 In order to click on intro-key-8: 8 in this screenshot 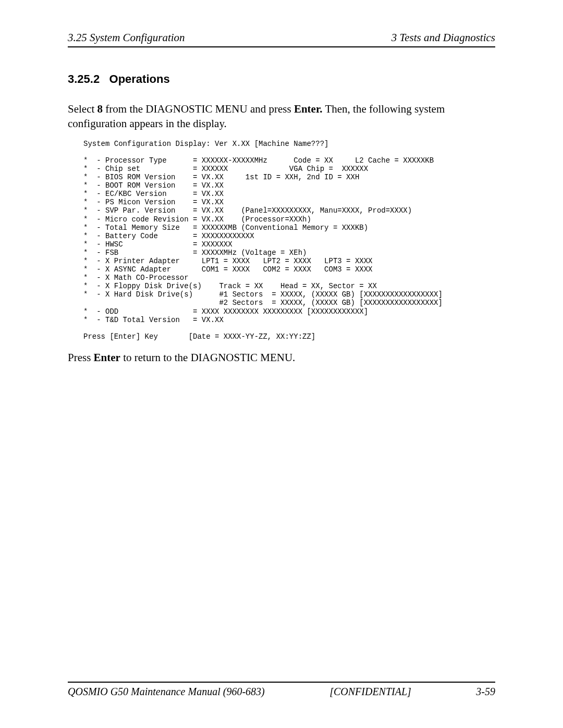, I will do `click(100, 109)`.